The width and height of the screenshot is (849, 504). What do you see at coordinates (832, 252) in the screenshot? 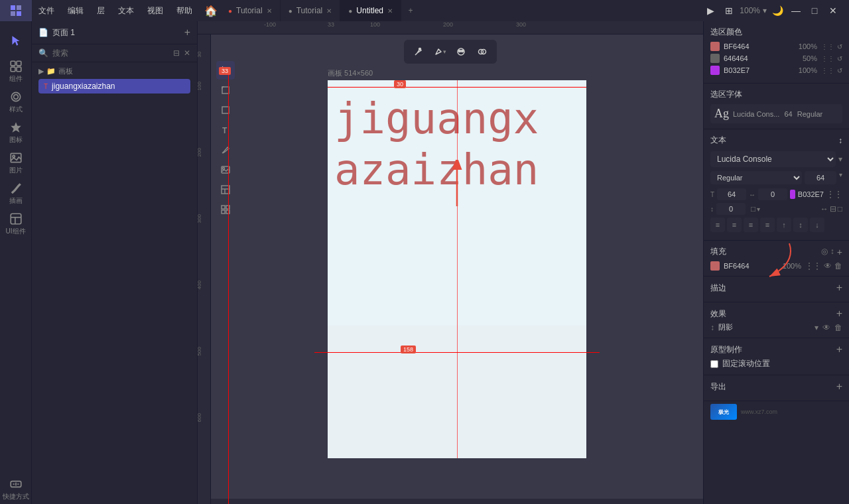
I see `fill-sort-icon: ↕` at bounding box center [832, 252].